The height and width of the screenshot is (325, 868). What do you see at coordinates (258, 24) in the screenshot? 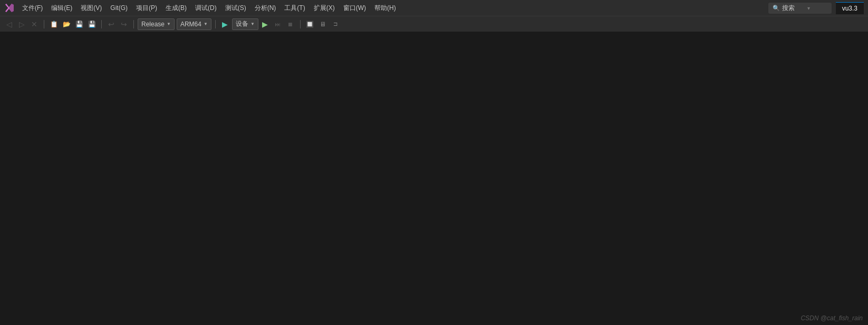
I see `run-group: ▶ 设备 ▼ ▶ ⏭ ⏹` at bounding box center [258, 24].